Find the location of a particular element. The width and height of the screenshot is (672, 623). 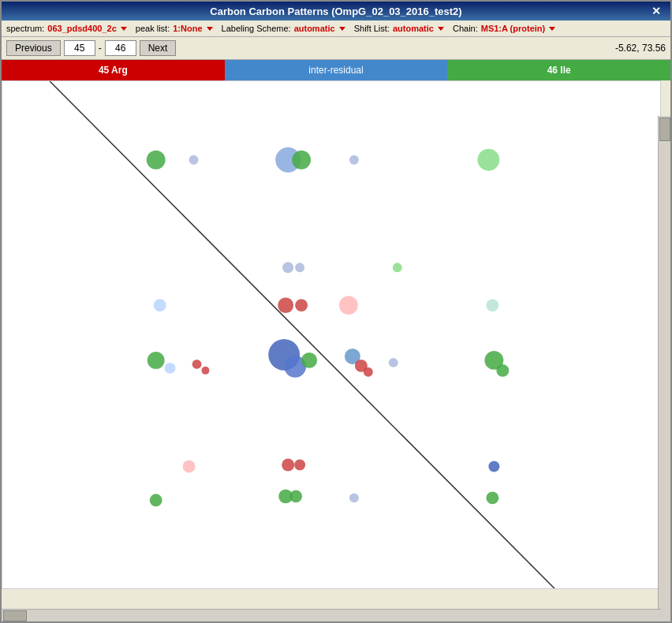

labeling-value: automatic is located at coordinates (315, 28).